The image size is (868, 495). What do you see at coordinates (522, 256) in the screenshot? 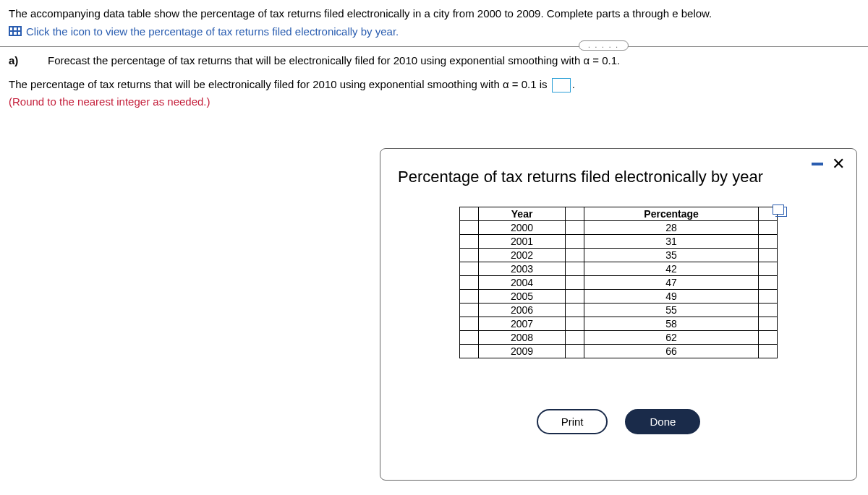
I see `year-cell: 2002` at bounding box center [522, 256].